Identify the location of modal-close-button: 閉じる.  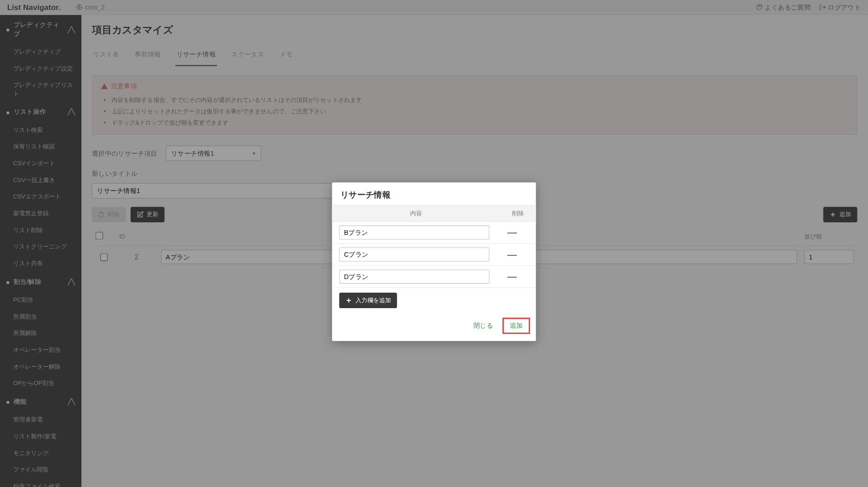
(483, 326).